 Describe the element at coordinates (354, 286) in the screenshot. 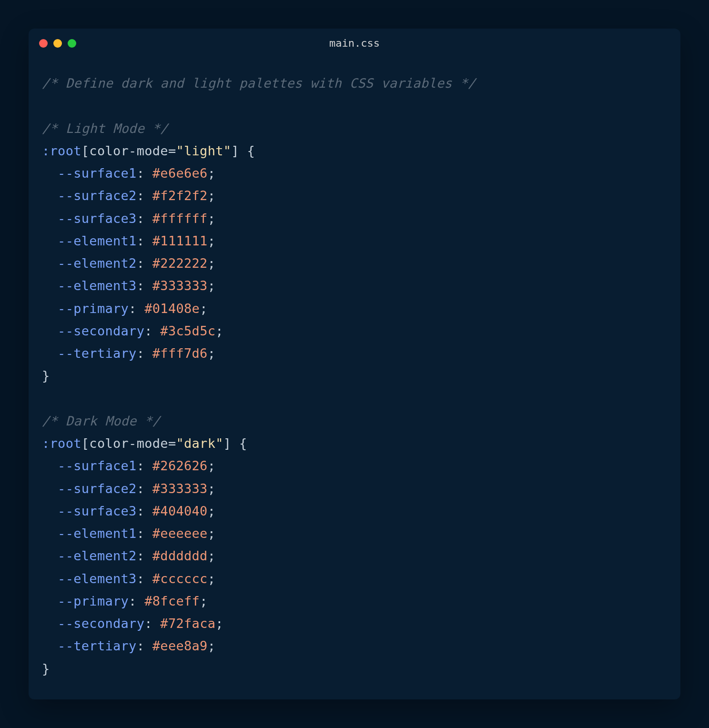

I see `code-line: --element3: #333333;` at that location.